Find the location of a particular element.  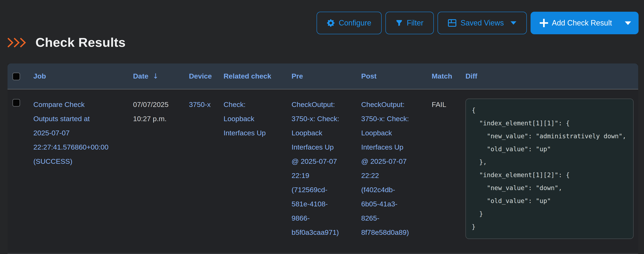

date-value: 07/07/2025 10:27 p.m. is located at coordinates (151, 112).